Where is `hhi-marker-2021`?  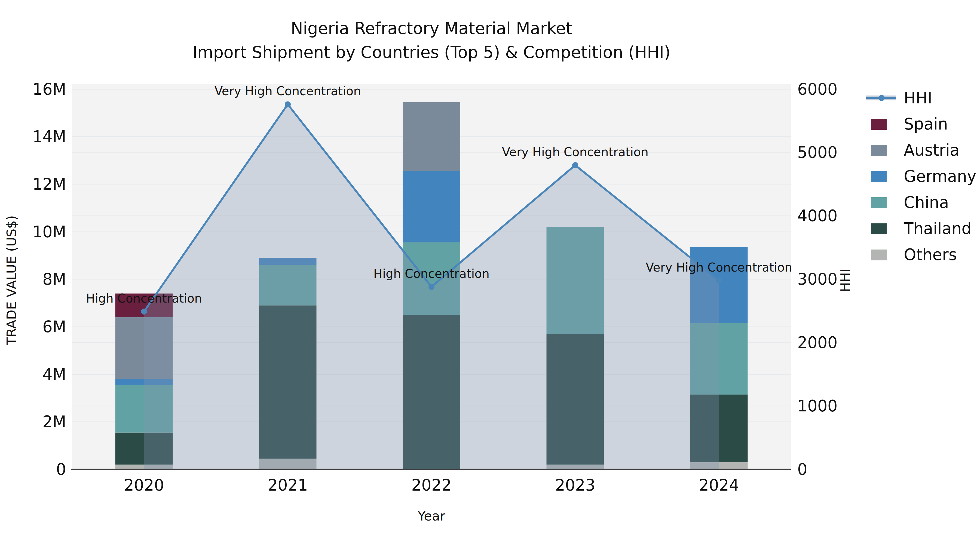
hhi-marker-2021 is located at coordinates (288, 104).